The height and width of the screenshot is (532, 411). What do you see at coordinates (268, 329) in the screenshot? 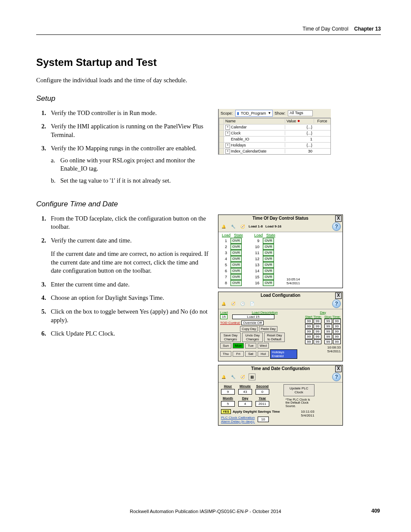
I see `paste-day-button: Paste Day` at bounding box center [268, 329].